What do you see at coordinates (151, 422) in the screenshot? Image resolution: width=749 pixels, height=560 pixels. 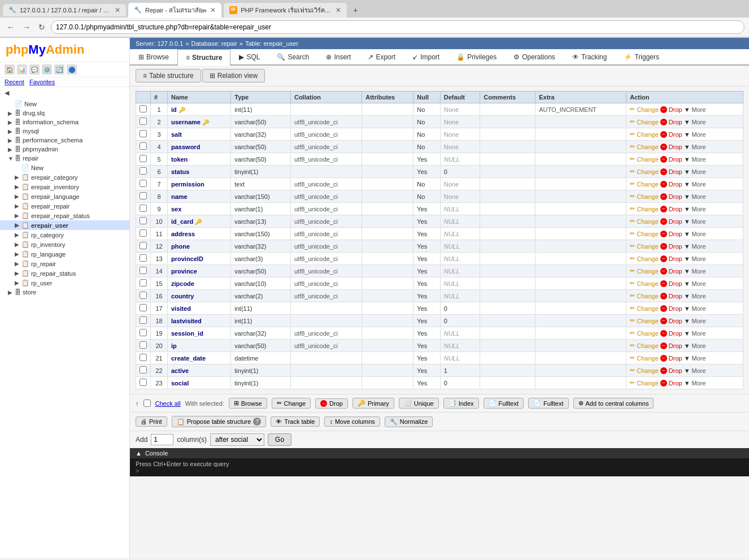 I see `print-button: 🖨 Print` at bounding box center [151, 422].